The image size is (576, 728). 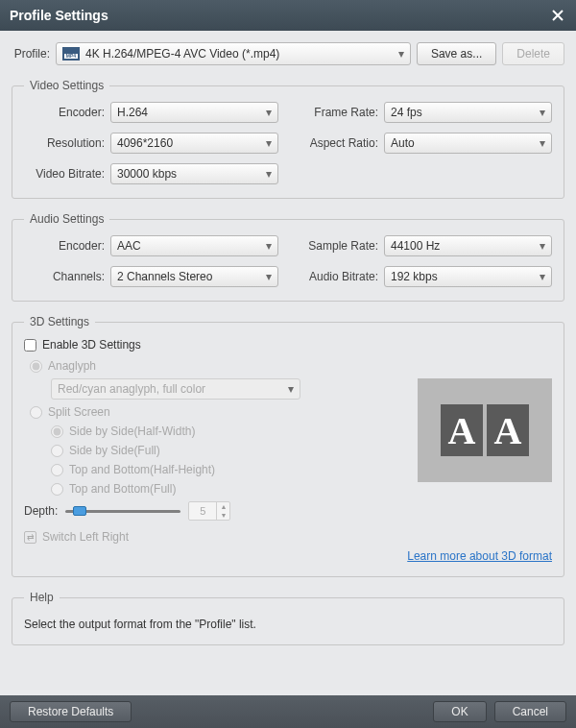 I want to click on split-screen-radio, so click(x=36, y=413).